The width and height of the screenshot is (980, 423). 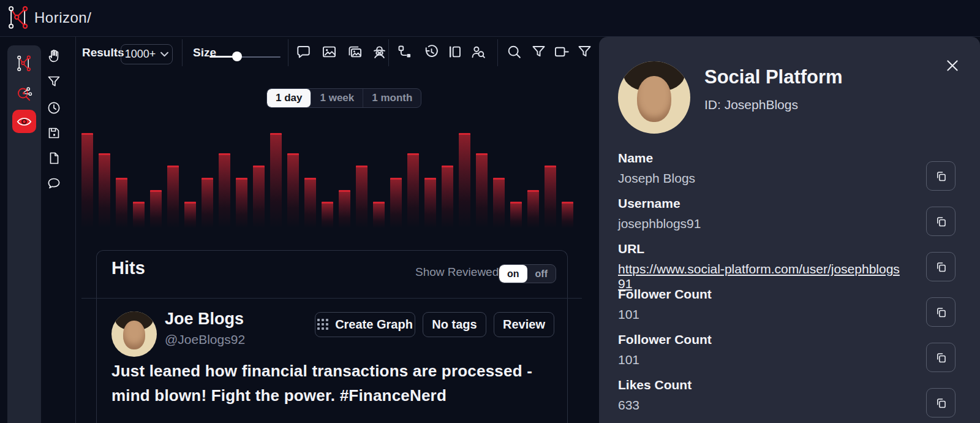 I want to click on section-divider, so click(x=332, y=298).